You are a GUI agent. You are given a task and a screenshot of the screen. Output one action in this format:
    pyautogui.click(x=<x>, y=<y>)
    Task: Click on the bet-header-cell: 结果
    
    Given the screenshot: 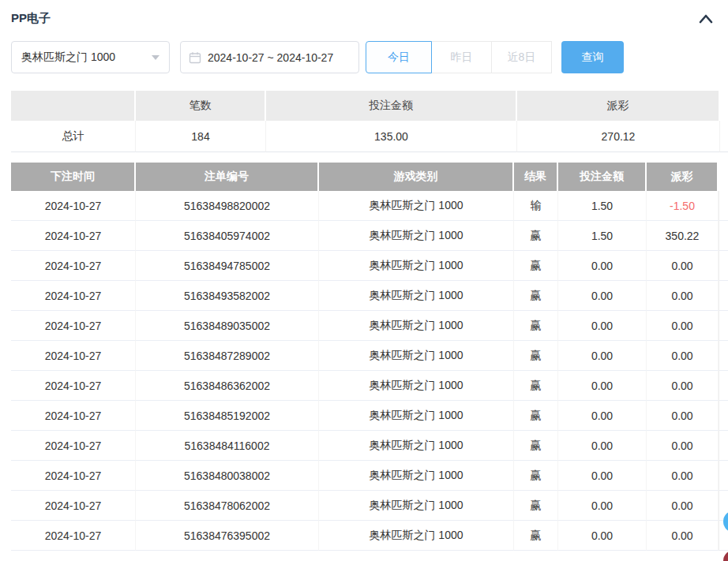 What is the action you would take?
    pyautogui.click(x=536, y=177)
    